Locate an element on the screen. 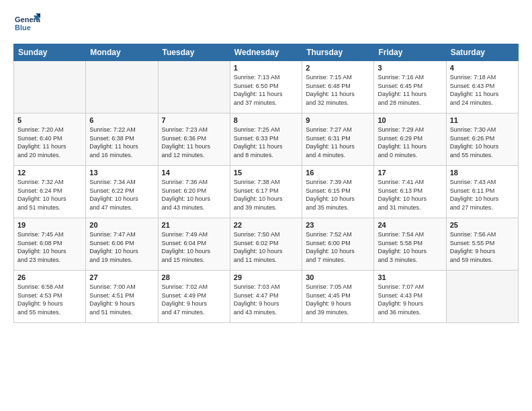  calendar-cell: 2Sunrise: 7:15 AM Sunset: 6:48 PM Daylig… is located at coordinates (339, 87).